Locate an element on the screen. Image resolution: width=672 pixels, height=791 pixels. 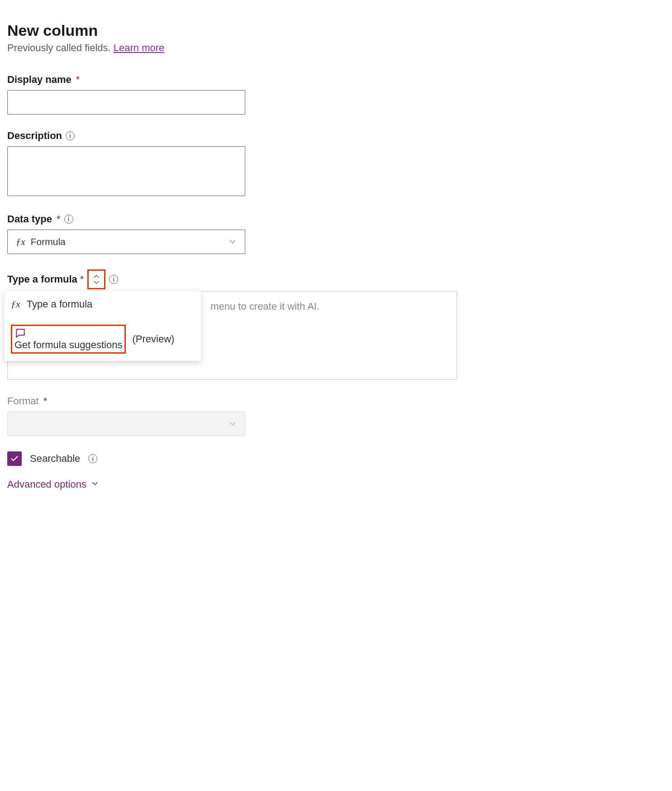
data-type-label: Data type * i is located at coordinates (229, 219).